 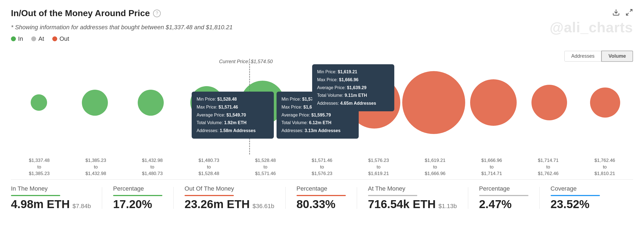 I want to click on out-money-label: Out Of The Money, so click(x=229, y=189).